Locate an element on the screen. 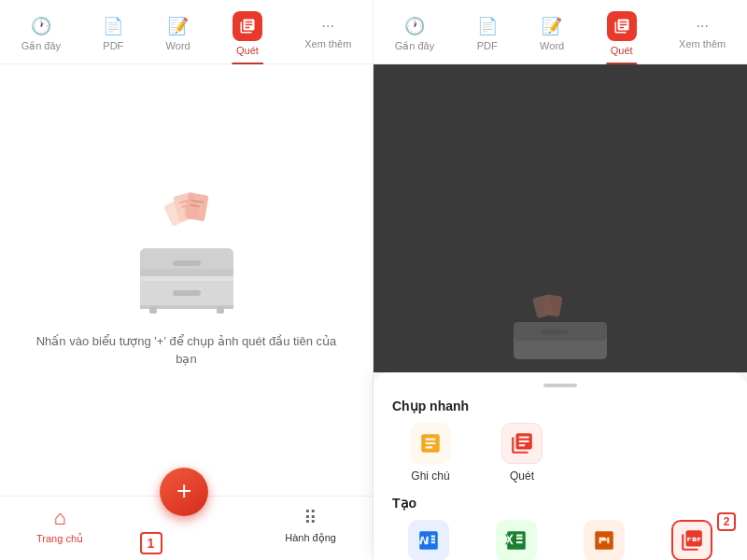 Image resolution: width=747 pixels, height=560 pixels. snap-scan-item: Quét is located at coordinates (522, 453).